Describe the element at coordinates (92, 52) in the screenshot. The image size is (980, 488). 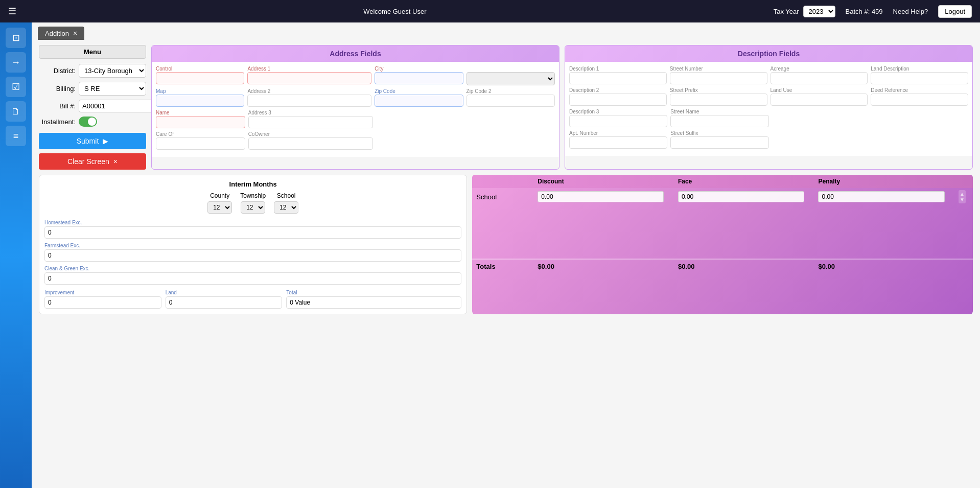
I see `menu-header: Menu` at that location.